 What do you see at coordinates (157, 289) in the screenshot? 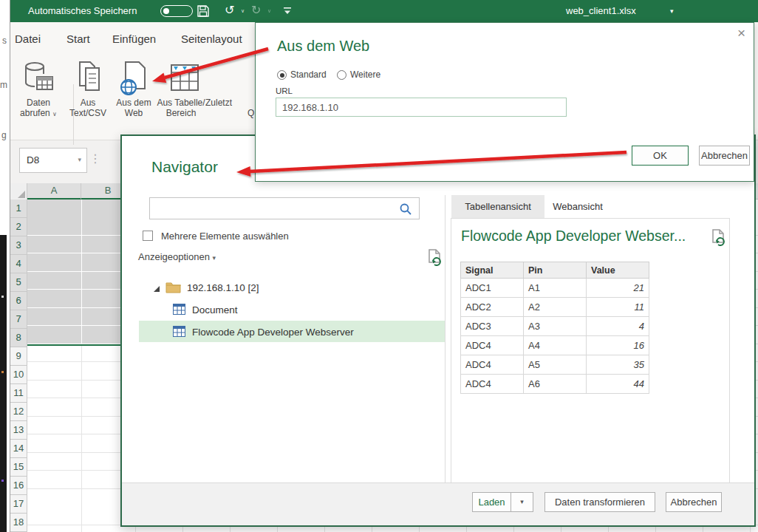
I see `tree-expand-icon` at bounding box center [157, 289].